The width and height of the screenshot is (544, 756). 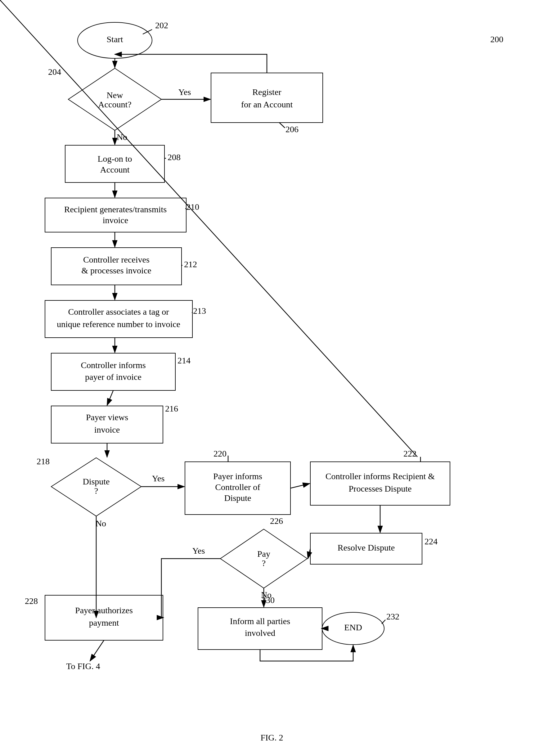 What do you see at coordinates (267, 92) in the screenshot?
I see `register-label1: Register` at bounding box center [267, 92].